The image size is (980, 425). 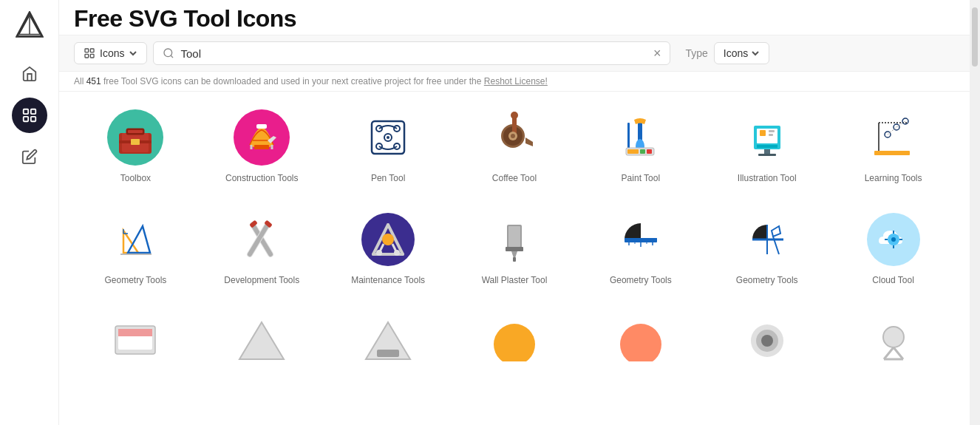 I want to click on illustration-tool-icon-img, so click(x=767, y=137).